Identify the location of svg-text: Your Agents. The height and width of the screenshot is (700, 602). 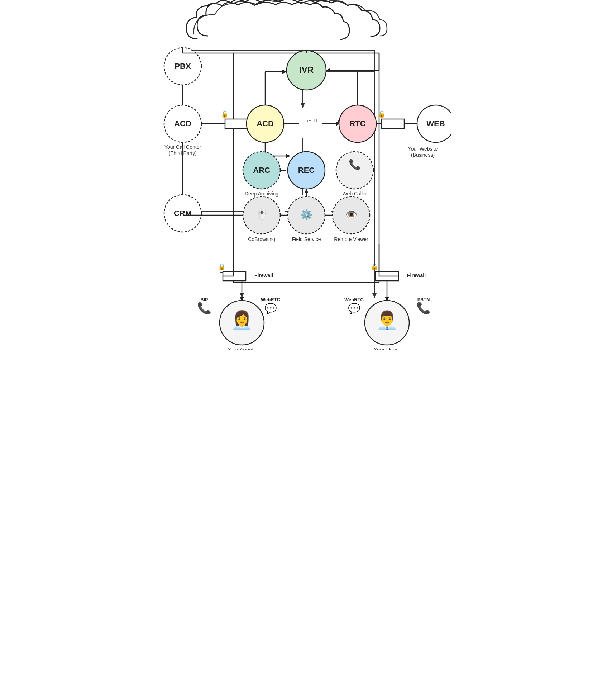
(242, 348).